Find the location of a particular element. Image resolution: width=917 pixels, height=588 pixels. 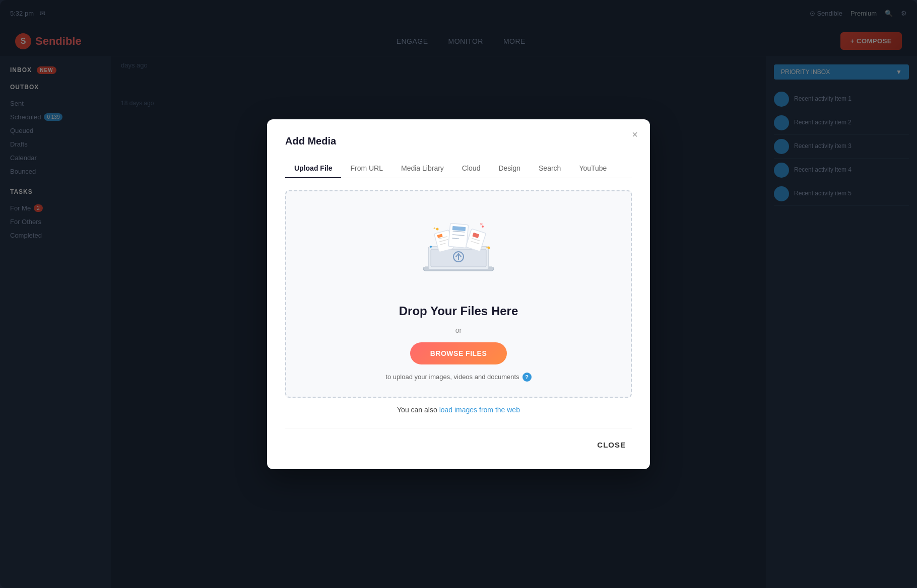

tab-cloud: Cloud is located at coordinates (472, 169).